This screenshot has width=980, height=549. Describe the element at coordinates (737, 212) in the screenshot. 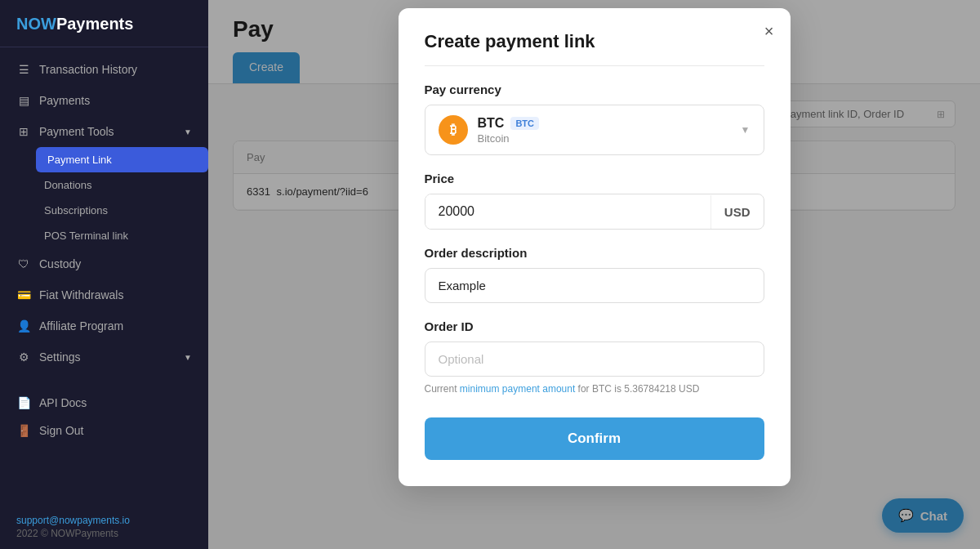

I see `price-currency-label: USD` at that location.